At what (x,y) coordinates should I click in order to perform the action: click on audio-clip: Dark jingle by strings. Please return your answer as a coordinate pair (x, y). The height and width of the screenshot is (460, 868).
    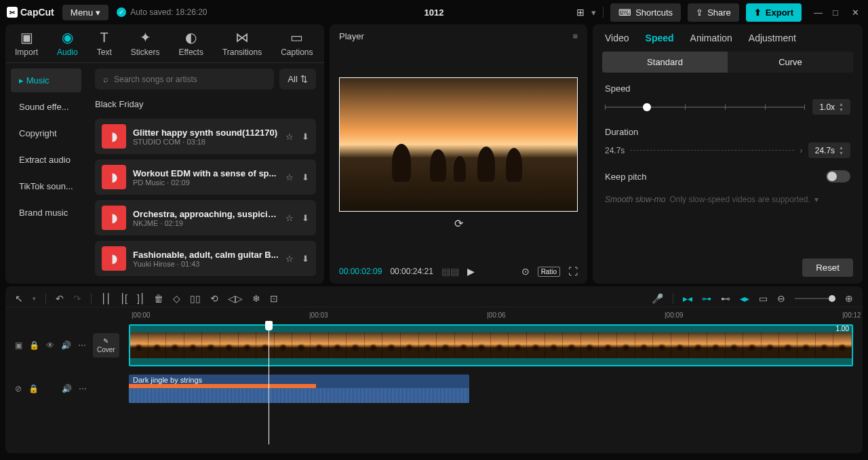
    Looking at the image, I should click on (299, 389).